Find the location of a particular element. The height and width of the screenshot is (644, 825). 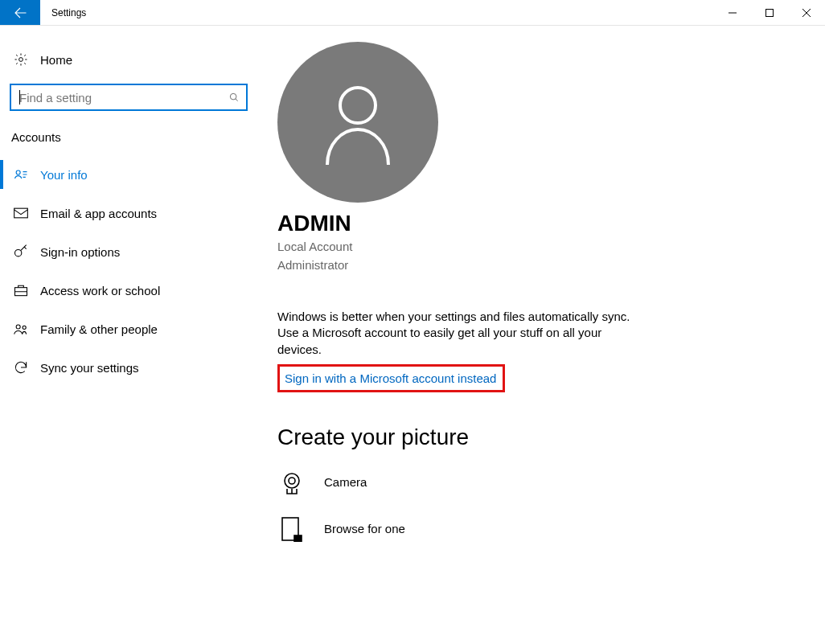

camera-icon is located at coordinates (292, 482).